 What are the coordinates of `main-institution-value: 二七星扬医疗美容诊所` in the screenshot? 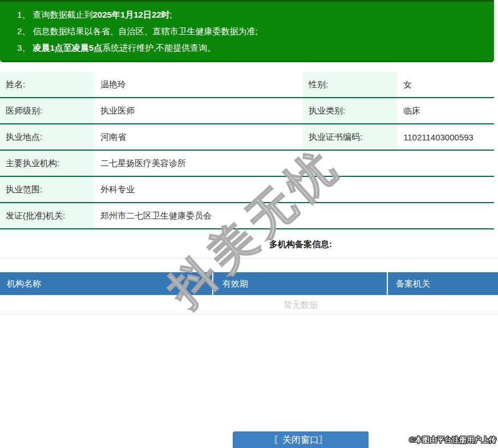 It's located at (294, 163).